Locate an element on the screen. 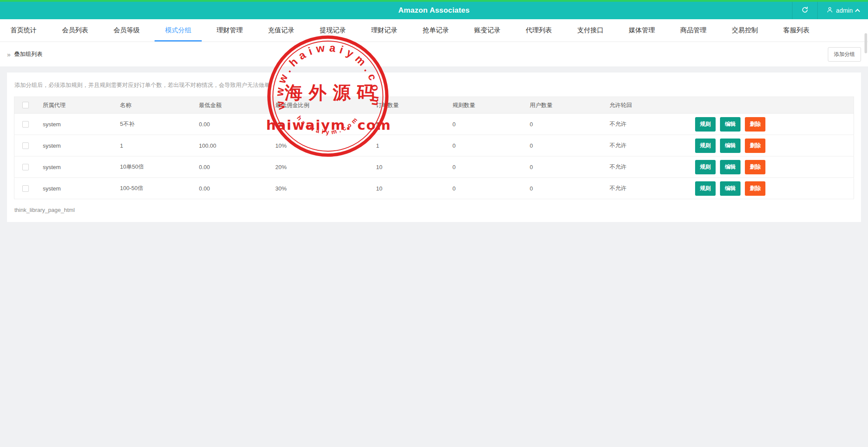  breadcrumb-arrow-icon: » is located at coordinates (9, 54).